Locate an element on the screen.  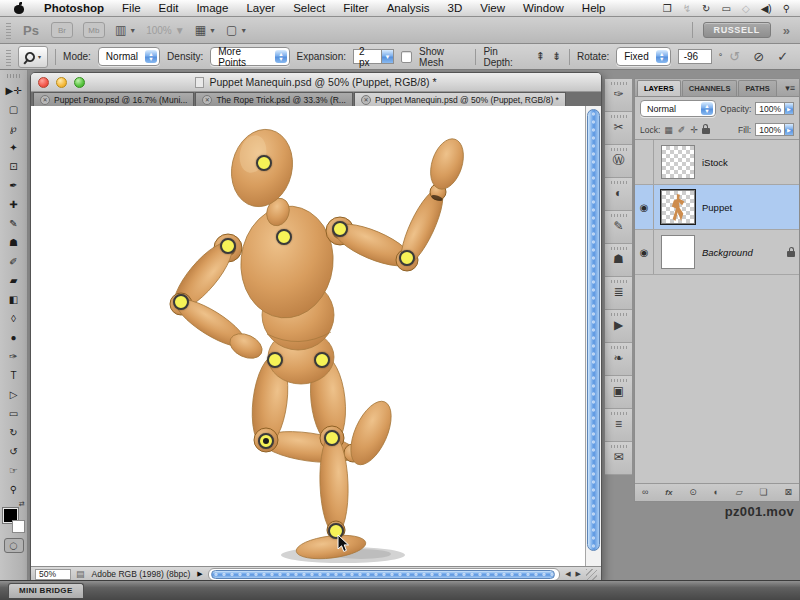
layer-row-background: ◉ Background is located at coordinates (717, 252).